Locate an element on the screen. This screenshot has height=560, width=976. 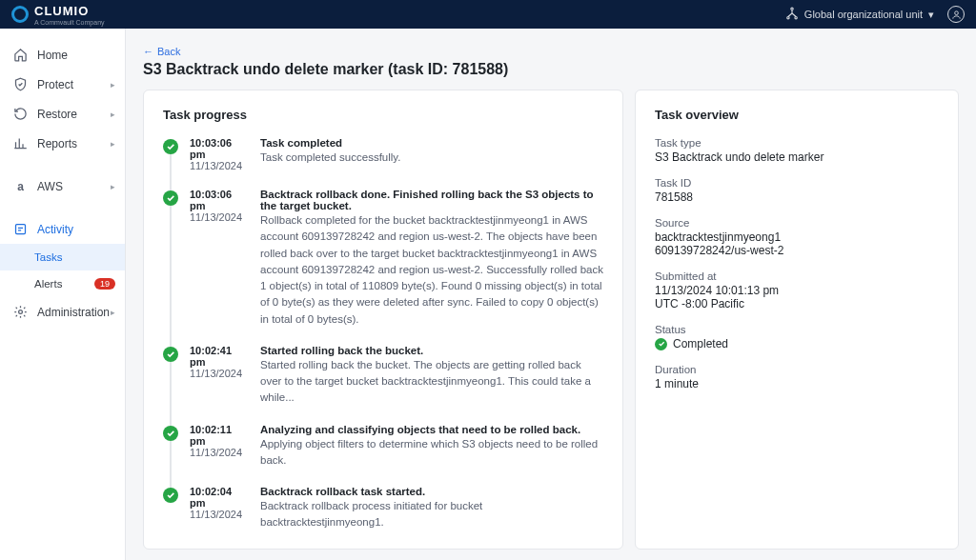
page-title: S3 Backtrack undo delete marker (task ID… is located at coordinates (551, 70).